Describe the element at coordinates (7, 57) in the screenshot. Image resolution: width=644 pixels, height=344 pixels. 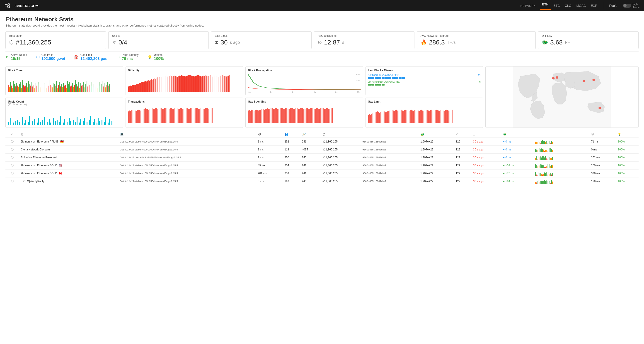
I see `active-nodes-icon: 🖥` at that location.